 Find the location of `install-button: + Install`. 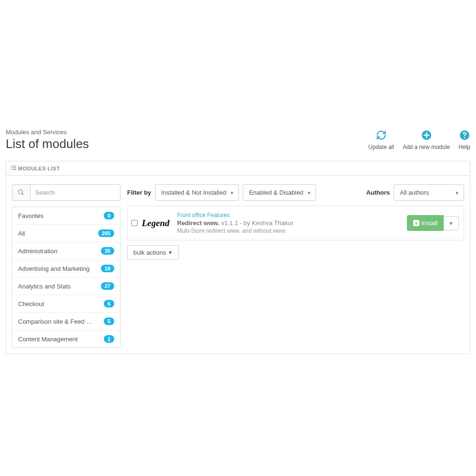

install-button: + Install is located at coordinates (426, 223).